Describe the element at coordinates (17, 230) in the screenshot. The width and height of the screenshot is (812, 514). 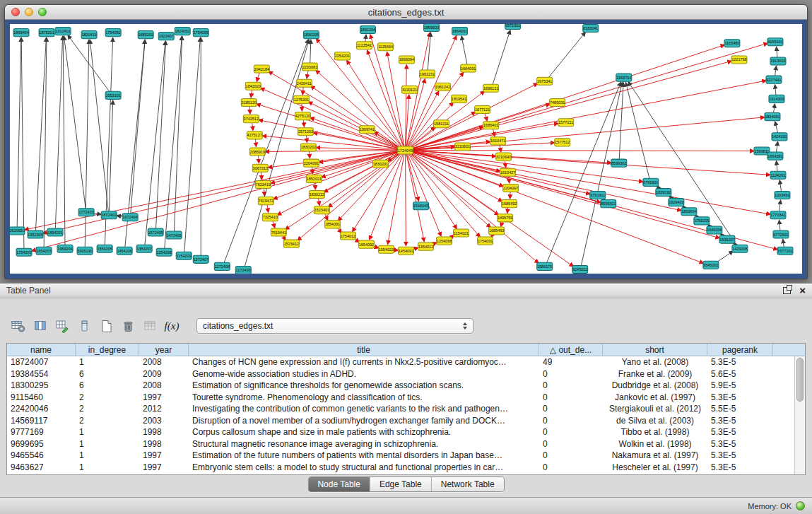
I see `graph-node: 2620650` at that location.